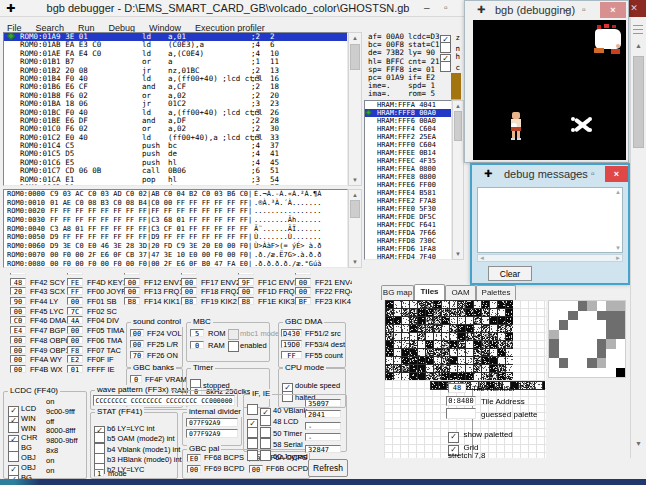 The height and width of the screenshot is (485, 646). I want to click on hram-row: HRAM:FFFA 4041, so click(408, 105).